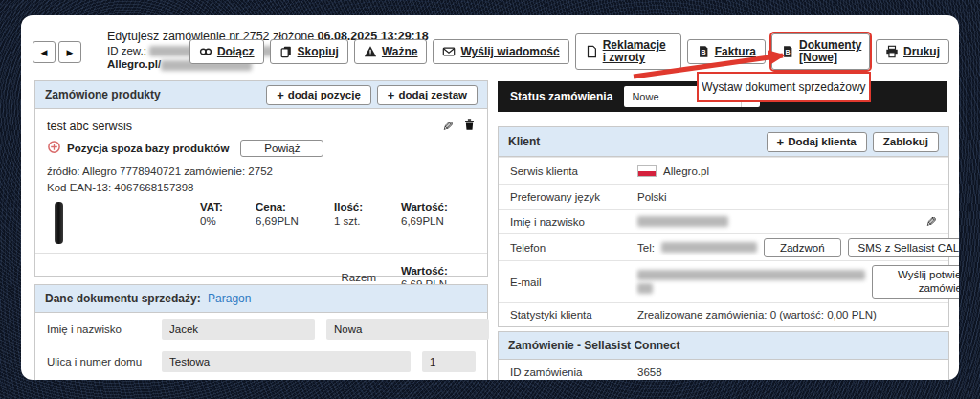 The width and height of the screenshot is (980, 399). I want to click on client-email-row: E-mail Wyślij potwierdzenie zamówienia ✎, so click(724, 281).